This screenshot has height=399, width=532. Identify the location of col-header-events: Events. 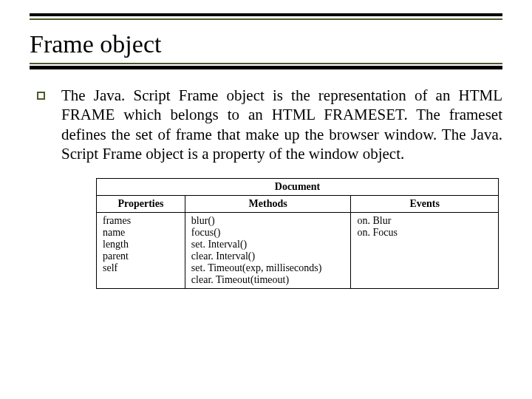
(425, 204).